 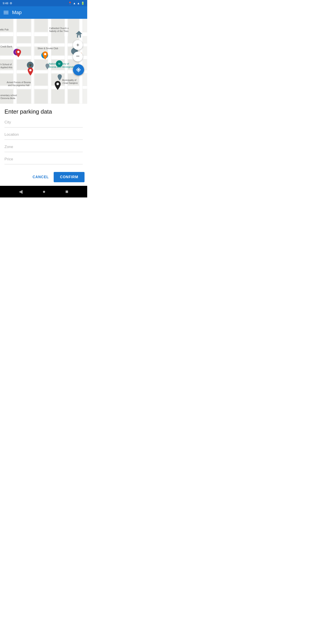 I want to click on status-time: 9:48, so click(x=6, y=3).